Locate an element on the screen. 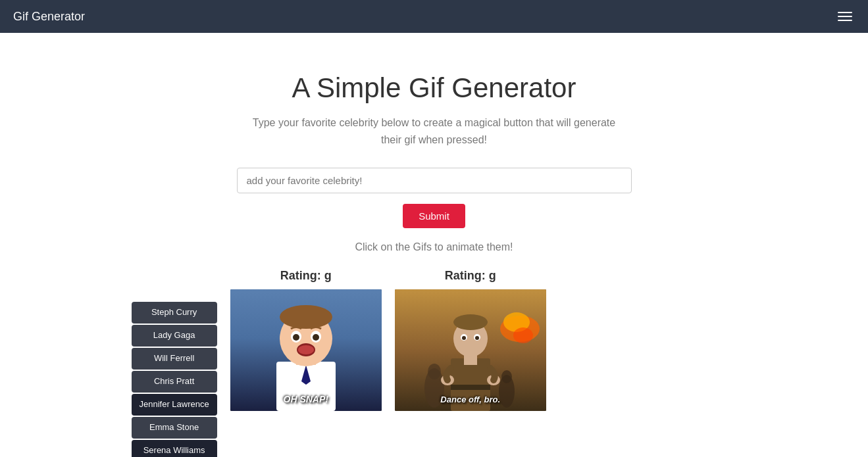  celebrity-btn-6: Serena Williams is located at coordinates (174, 448).